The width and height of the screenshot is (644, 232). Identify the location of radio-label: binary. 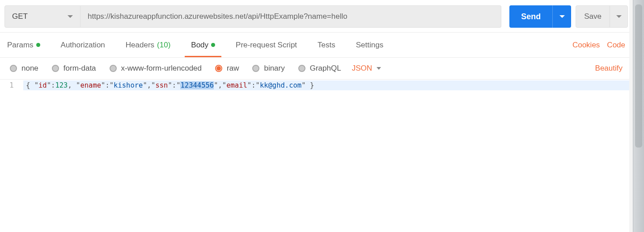
(274, 68).